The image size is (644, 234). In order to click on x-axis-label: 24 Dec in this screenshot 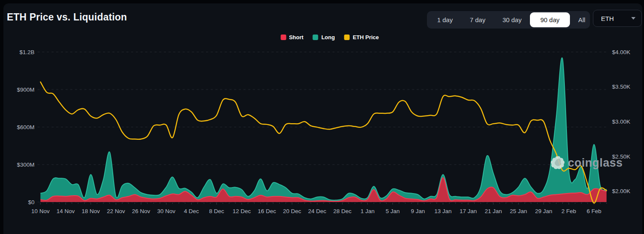, I will do `click(318, 211)`.